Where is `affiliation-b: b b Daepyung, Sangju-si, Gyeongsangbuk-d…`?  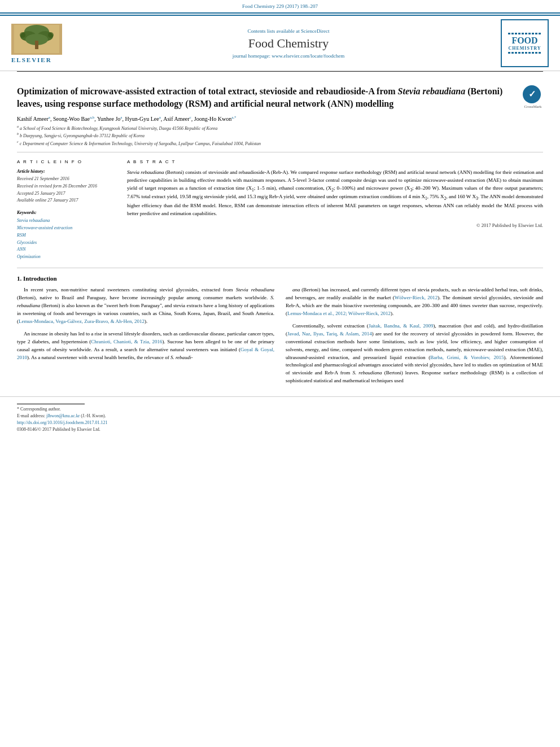
affiliation-b: b b Daepyung, Sangju-si, Gyeongsangbuk-d… is located at coordinates (81, 136).